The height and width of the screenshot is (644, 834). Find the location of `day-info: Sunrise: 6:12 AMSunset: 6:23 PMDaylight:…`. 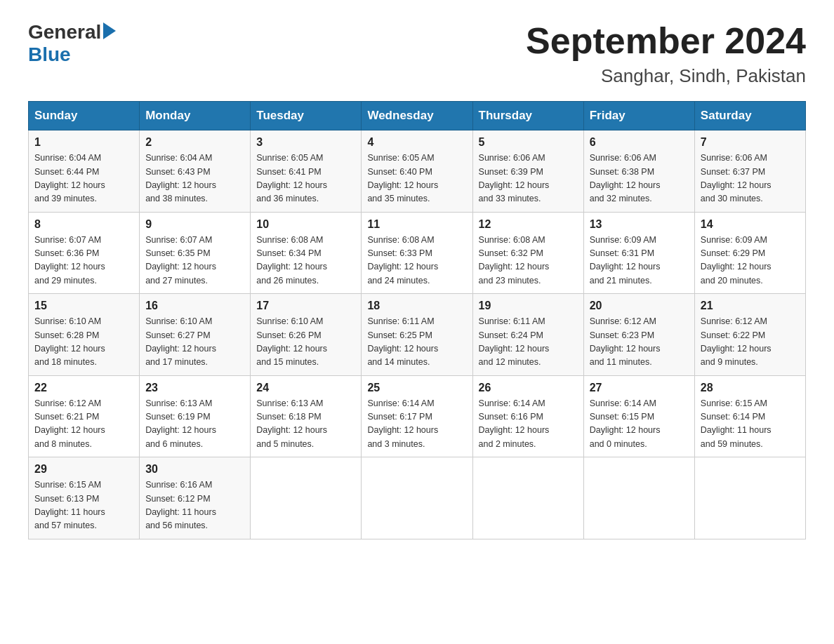

day-info: Sunrise: 6:12 AMSunset: 6:23 PMDaylight:… is located at coordinates (625, 342).